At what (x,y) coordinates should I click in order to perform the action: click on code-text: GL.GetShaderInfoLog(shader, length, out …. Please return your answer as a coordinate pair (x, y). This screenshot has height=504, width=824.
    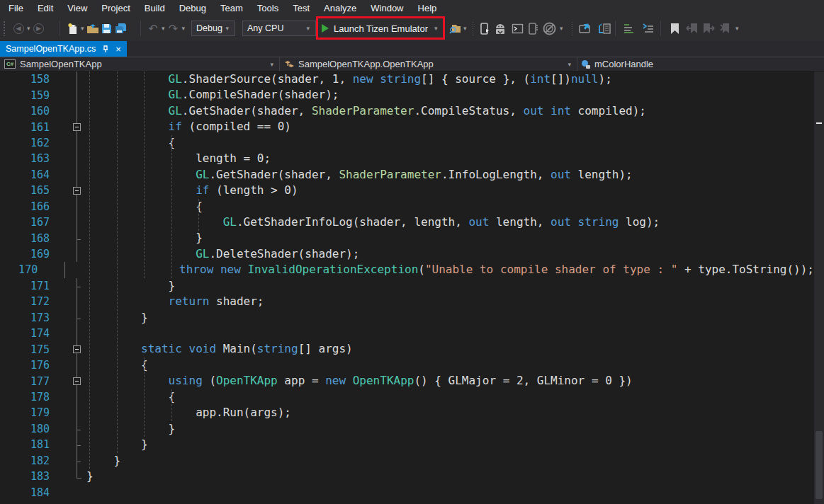
    Looking at the image, I should click on (373, 222).